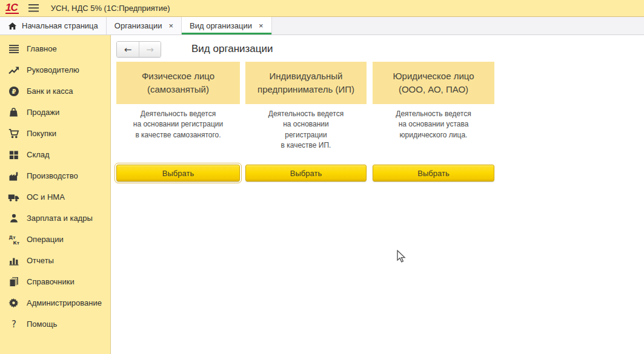 The width and height of the screenshot is (644, 354). I want to click on sidebar-item-purchases: Покупки, so click(55, 133).